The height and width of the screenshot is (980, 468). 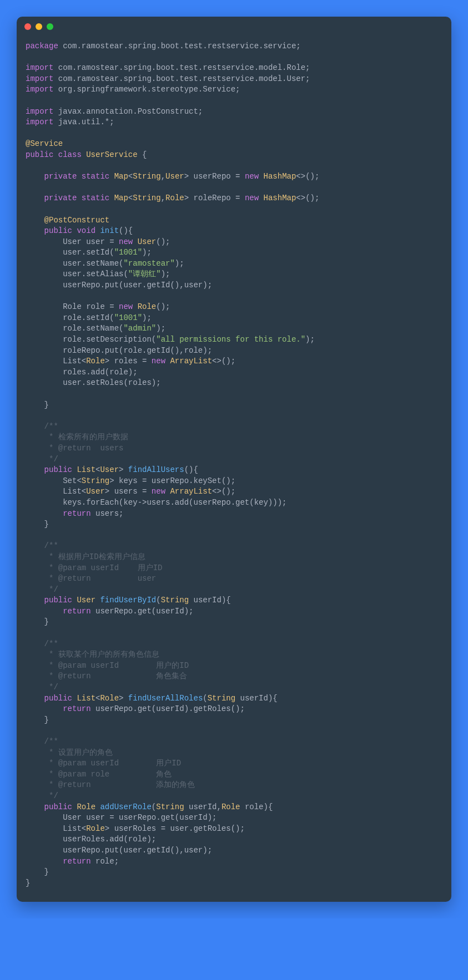 I want to click on method: findUserById, so click(x=128, y=600).